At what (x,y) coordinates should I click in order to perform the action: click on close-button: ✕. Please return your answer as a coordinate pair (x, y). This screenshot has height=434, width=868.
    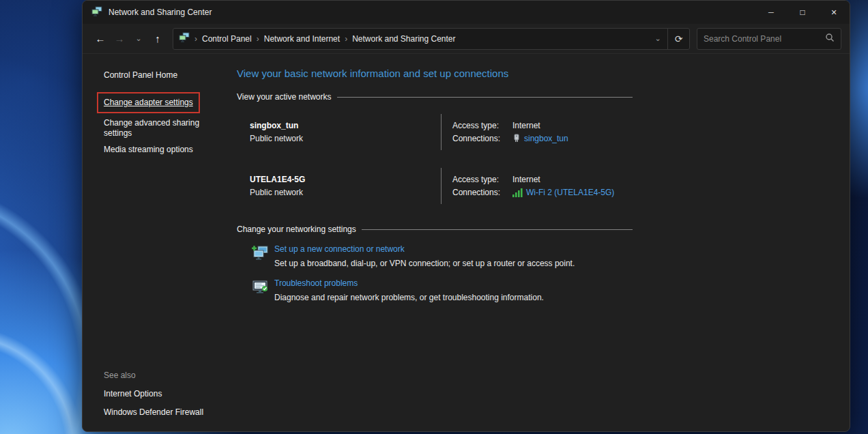
    Looking at the image, I should click on (834, 12).